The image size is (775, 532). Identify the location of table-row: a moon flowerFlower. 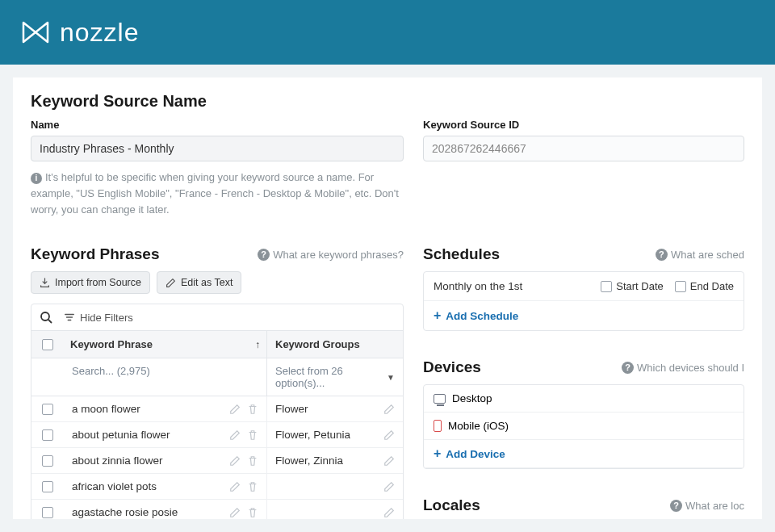
(217, 409).